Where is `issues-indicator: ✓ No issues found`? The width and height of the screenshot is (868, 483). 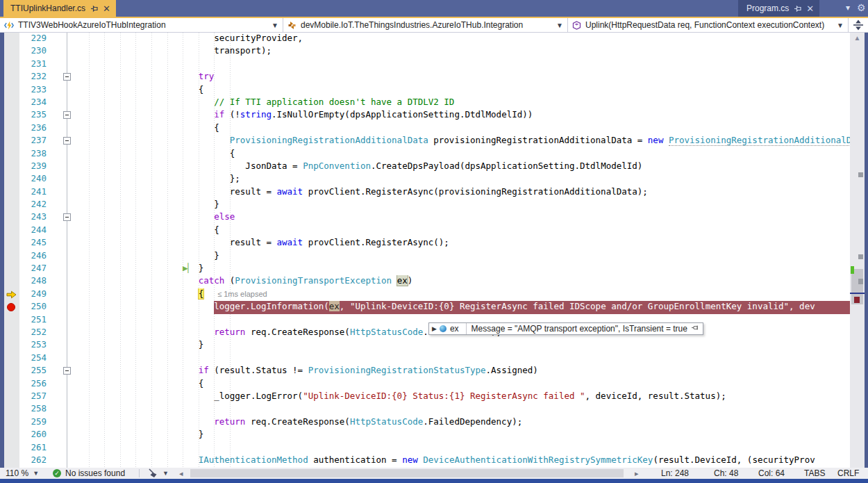
issues-indicator: ✓ No issues found is located at coordinates (89, 473).